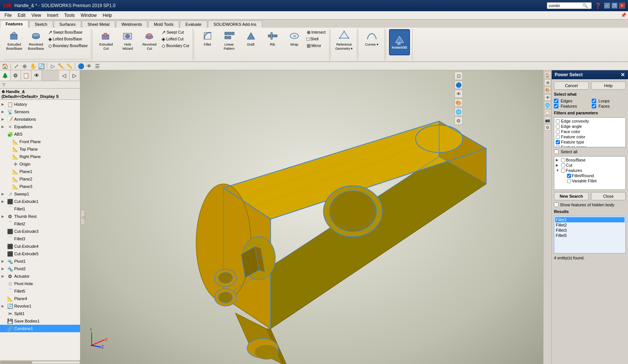  I want to click on left-panel-collapse: ◁, so click(83, 217).